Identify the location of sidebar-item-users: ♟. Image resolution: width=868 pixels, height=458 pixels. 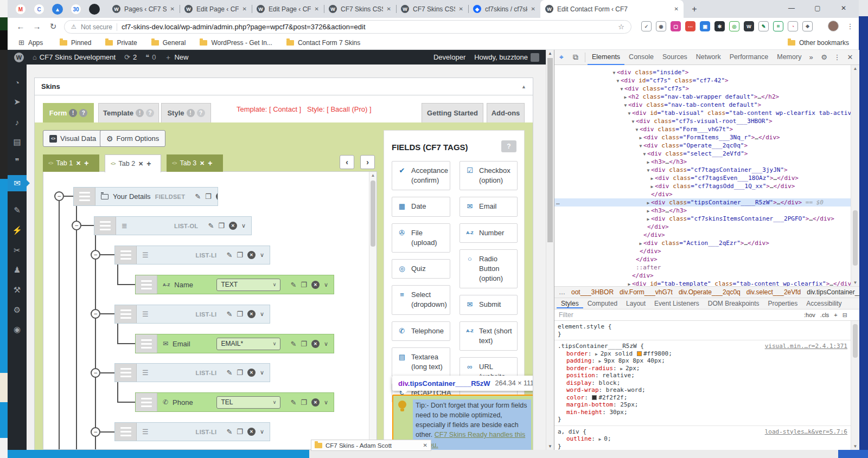
(17, 270).